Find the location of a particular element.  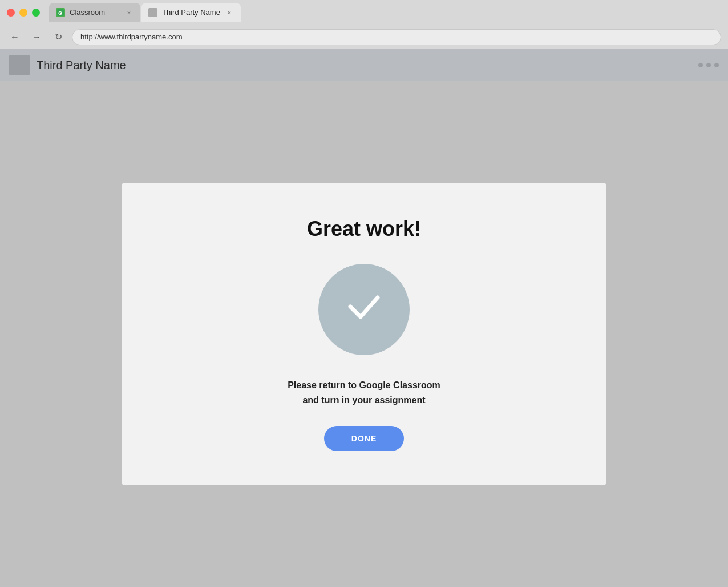

tabs-bar: G Classroom × Third Party Name × is located at coordinates (385, 13).